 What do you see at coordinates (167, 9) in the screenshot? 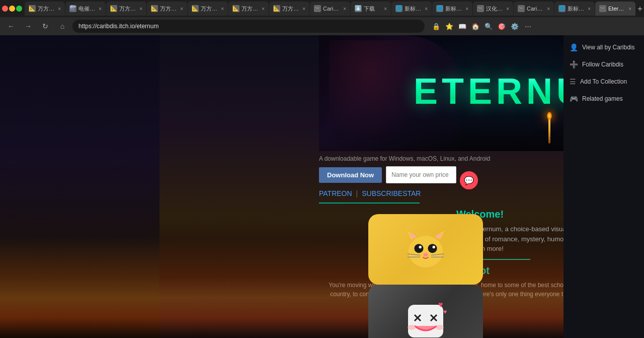
I see `tab-4: 📐 万方数学 ×` at bounding box center [167, 9].